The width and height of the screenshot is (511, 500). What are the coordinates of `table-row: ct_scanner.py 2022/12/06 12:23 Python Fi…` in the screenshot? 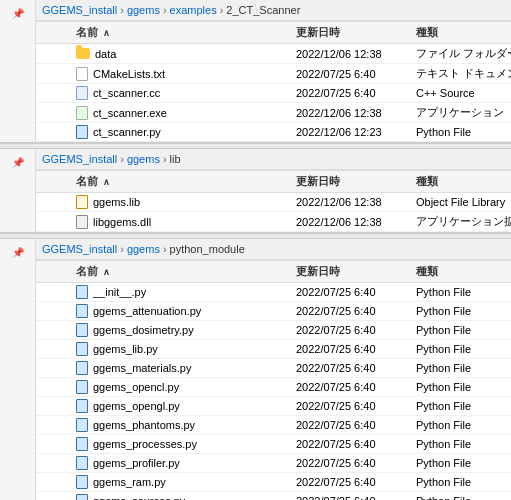 It's located at (274, 132).